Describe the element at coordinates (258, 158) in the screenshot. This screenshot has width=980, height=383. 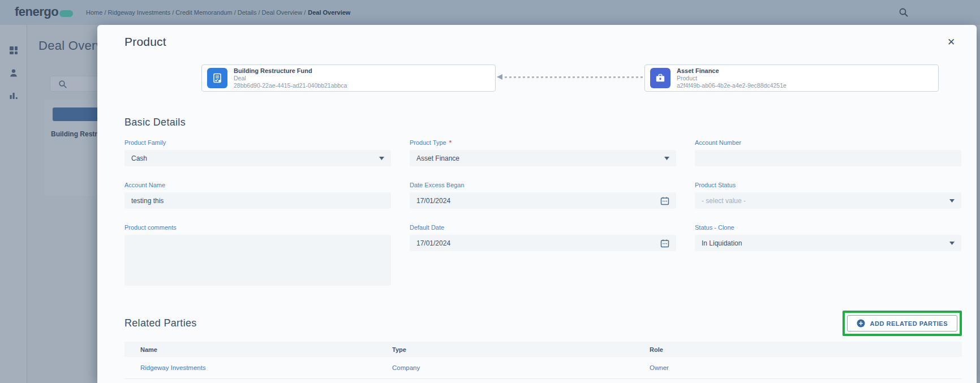
I see `product-family-select: Cash` at that location.